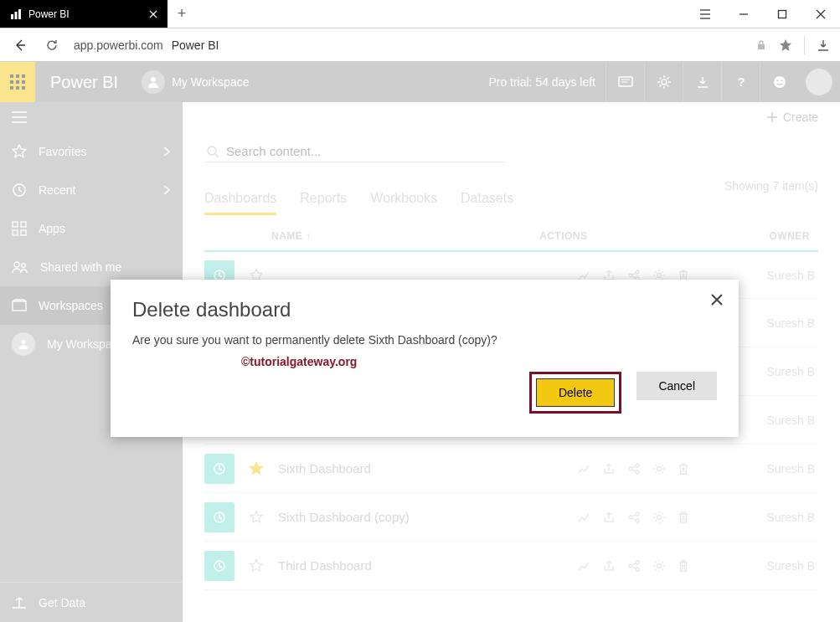  I want to click on highlight-box: Delete, so click(575, 393).